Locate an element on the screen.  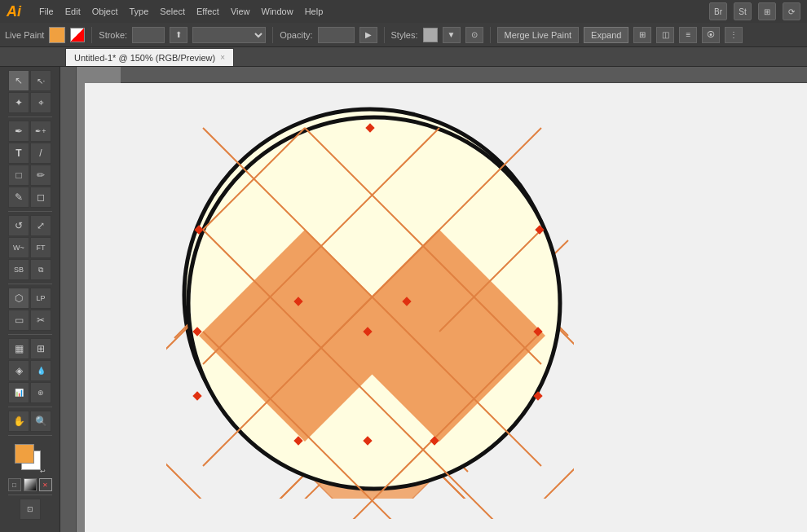
tool-rect: □ is located at coordinates (19, 175).